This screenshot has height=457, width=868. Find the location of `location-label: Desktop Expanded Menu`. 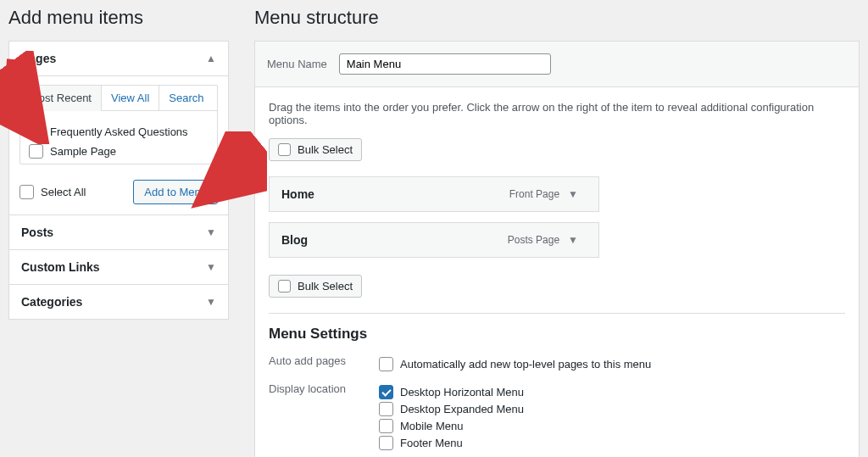

location-label: Desktop Expanded Menu is located at coordinates (462, 409).